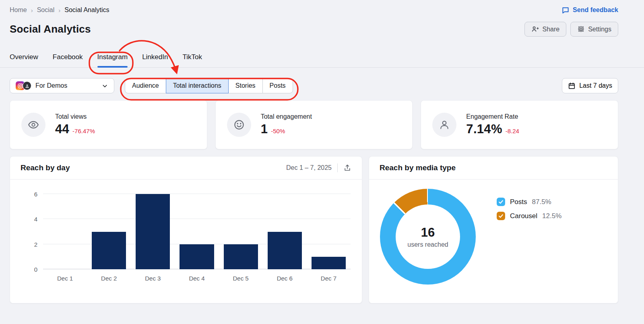 The image size is (644, 324). I want to click on export-icon, so click(347, 168).